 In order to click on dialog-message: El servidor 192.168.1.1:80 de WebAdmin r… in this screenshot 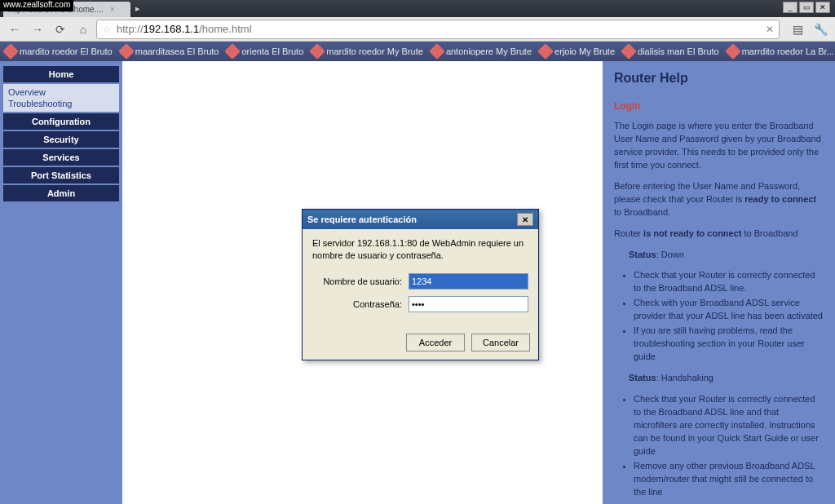, I will do `click(421, 250)`.